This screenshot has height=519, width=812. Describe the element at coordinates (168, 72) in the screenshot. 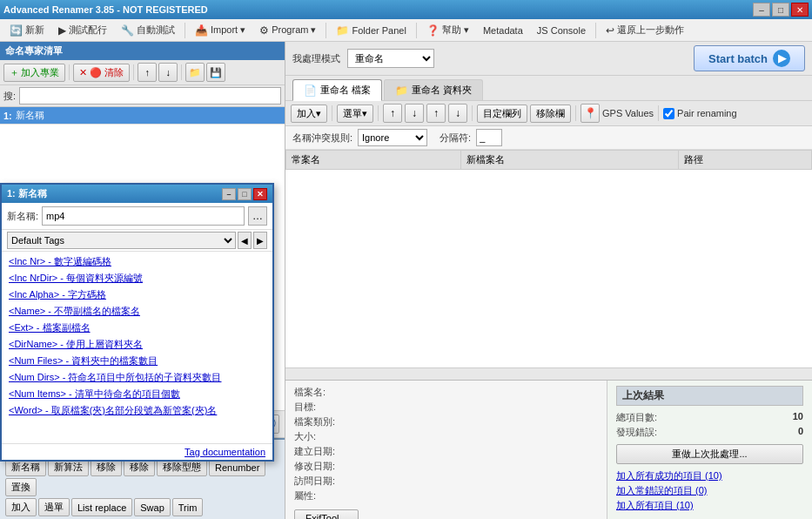

I see `move-down-button: ↓` at that location.